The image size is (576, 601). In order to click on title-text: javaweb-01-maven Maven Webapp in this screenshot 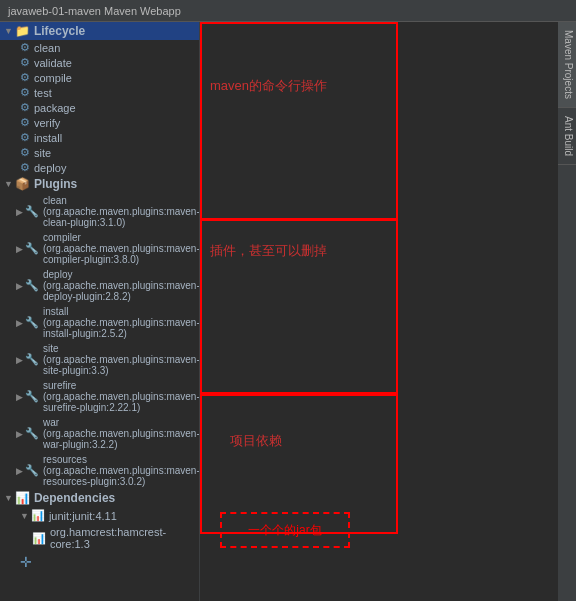, I will do `click(94, 11)`.